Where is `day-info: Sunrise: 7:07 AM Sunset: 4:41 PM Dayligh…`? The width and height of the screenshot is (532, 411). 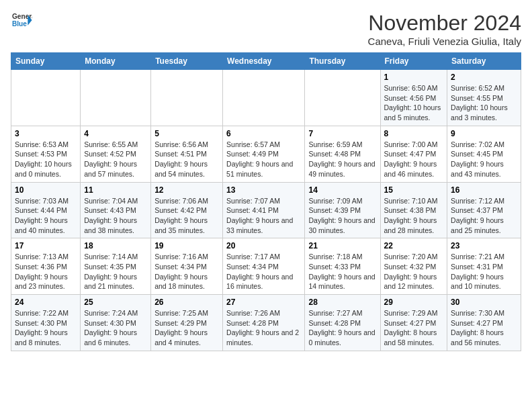 day-info: Sunrise: 7:07 AM Sunset: 4:41 PM Dayligh… is located at coordinates (263, 216).